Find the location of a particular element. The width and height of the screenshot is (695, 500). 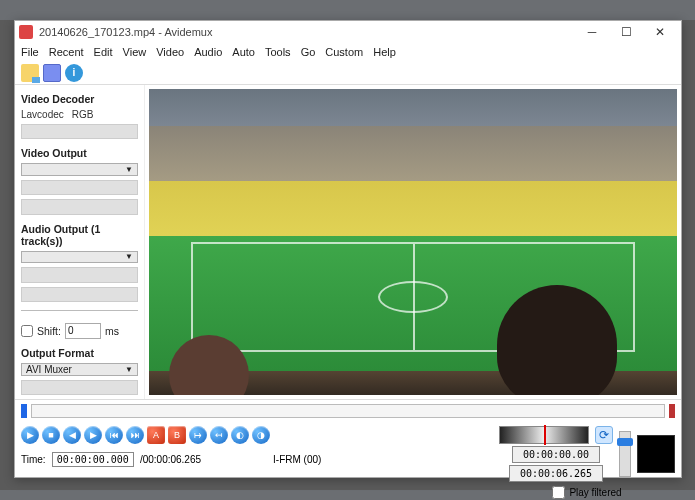

video-output-label: Video Output is located at coordinates (80, 153).